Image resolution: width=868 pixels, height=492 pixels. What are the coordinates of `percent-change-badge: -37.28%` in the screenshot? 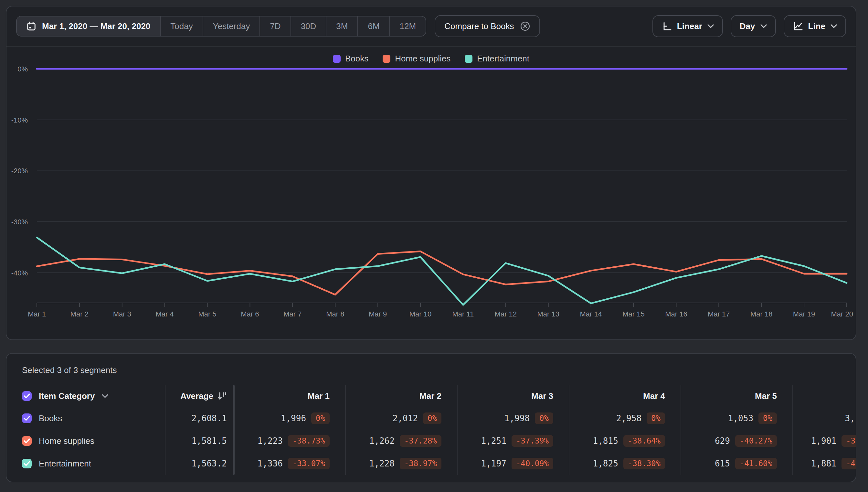 It's located at (421, 441).